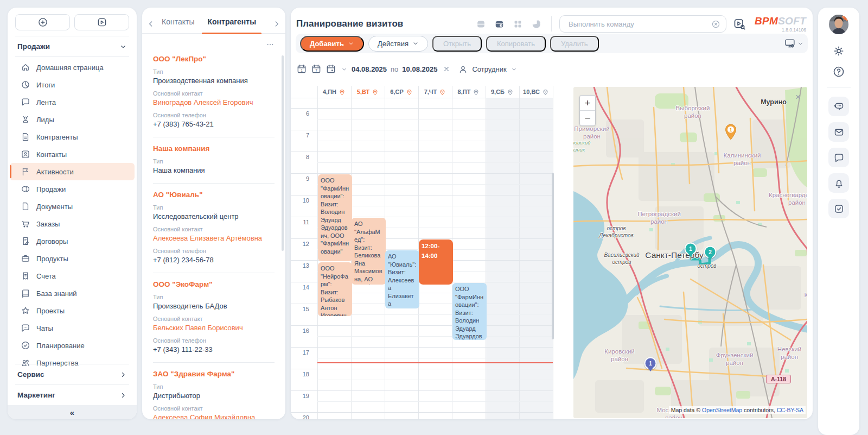  I want to click on account-title-link: АО "Ювиаль", so click(214, 194).